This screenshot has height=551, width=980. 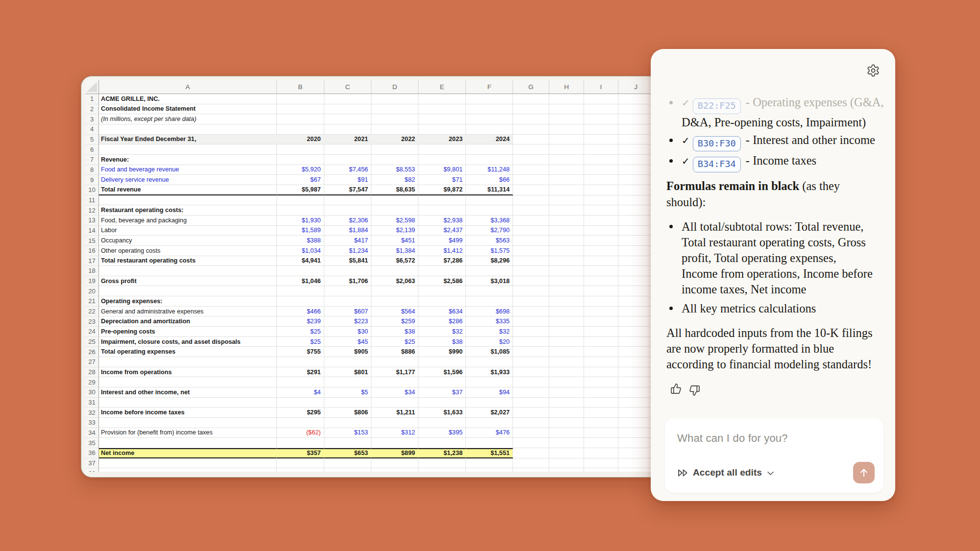 What do you see at coordinates (188, 120) in the screenshot?
I see `cell-A3: (In millions, except per share data)` at bounding box center [188, 120].